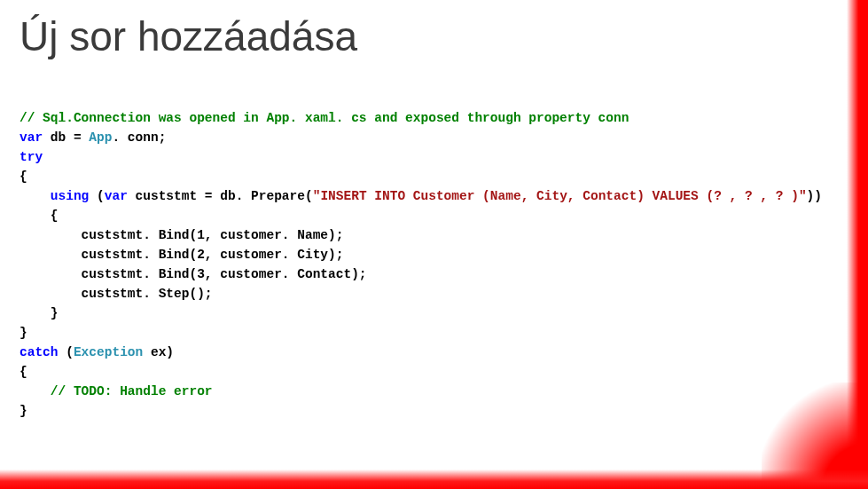 The image size is (868, 489). What do you see at coordinates (181, 235) in the screenshot?
I see `code-text: custstmt. Bind(1, customer. Name);` at bounding box center [181, 235].